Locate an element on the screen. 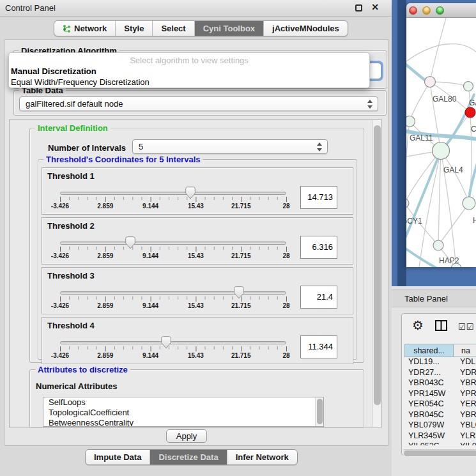  cell-name: YBR0 is located at coordinates (465, 383).